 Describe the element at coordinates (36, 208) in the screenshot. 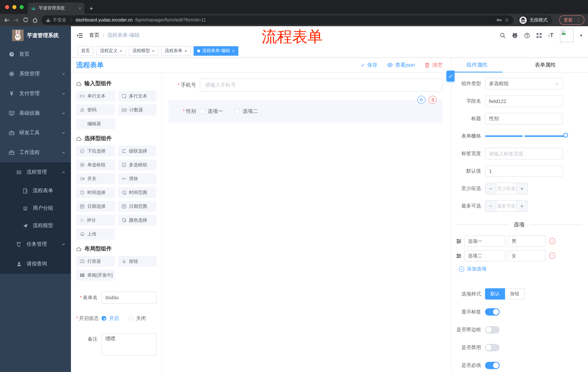

I see `sidebar-item-user-group: 用户分组` at that location.